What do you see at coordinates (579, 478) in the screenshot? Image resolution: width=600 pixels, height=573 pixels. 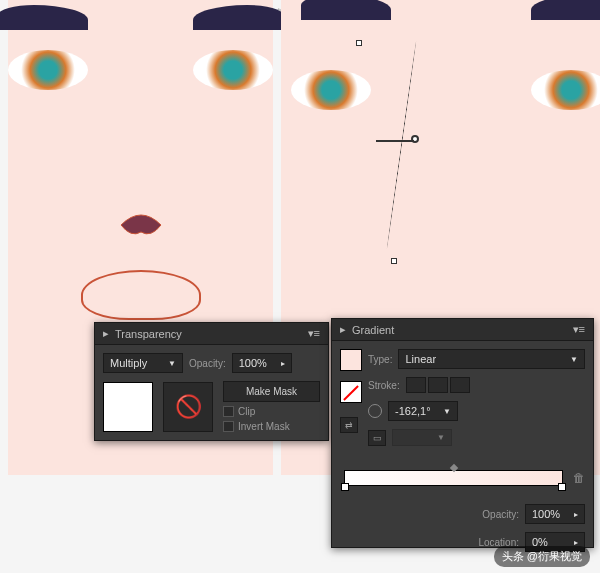 I see `trash-icon: 🗑` at bounding box center [579, 478].